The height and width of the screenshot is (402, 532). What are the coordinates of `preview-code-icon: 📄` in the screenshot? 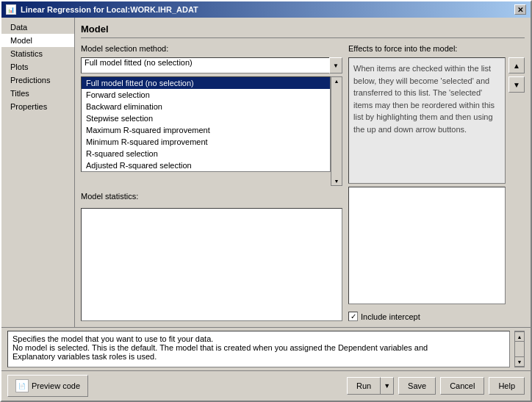 It's located at (22, 386).